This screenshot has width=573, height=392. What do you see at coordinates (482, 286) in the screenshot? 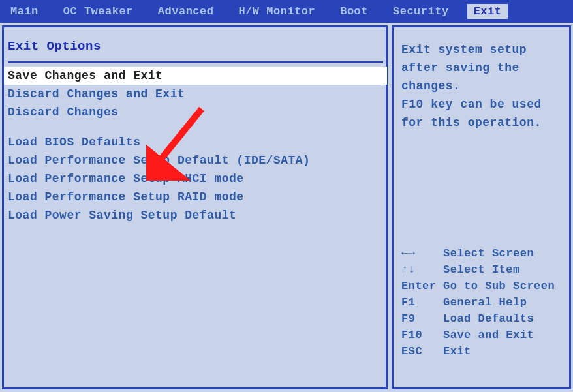
I see `key-row-enter: Enter Go to Sub Screen` at bounding box center [482, 286].